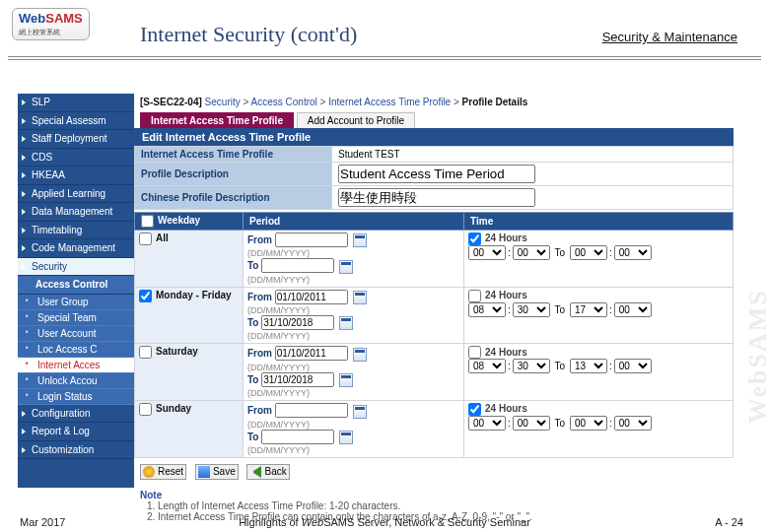 This screenshot has height=532, width=769. Describe the element at coordinates (76, 213) in the screenshot. I see `sidebar-item: Data Management` at that location.